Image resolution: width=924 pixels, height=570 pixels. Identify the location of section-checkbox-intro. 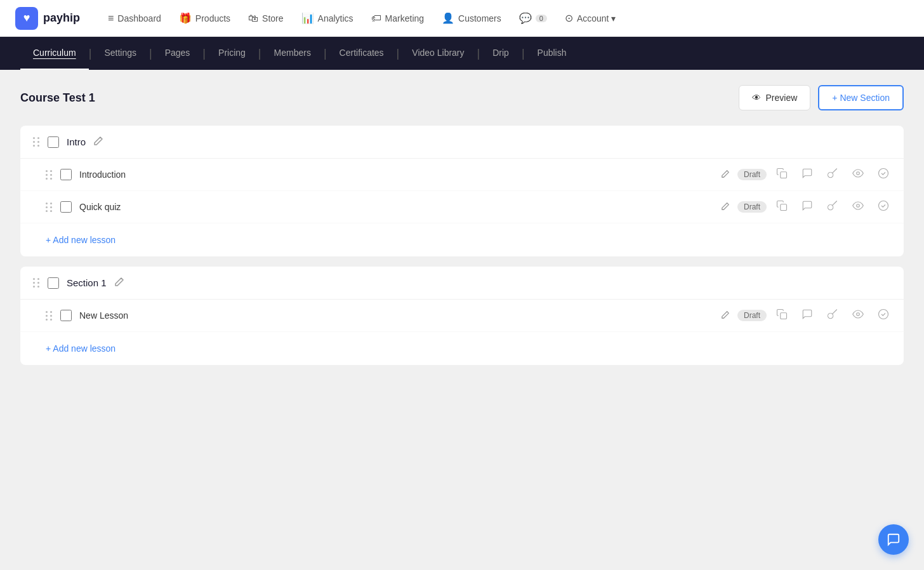
(53, 142).